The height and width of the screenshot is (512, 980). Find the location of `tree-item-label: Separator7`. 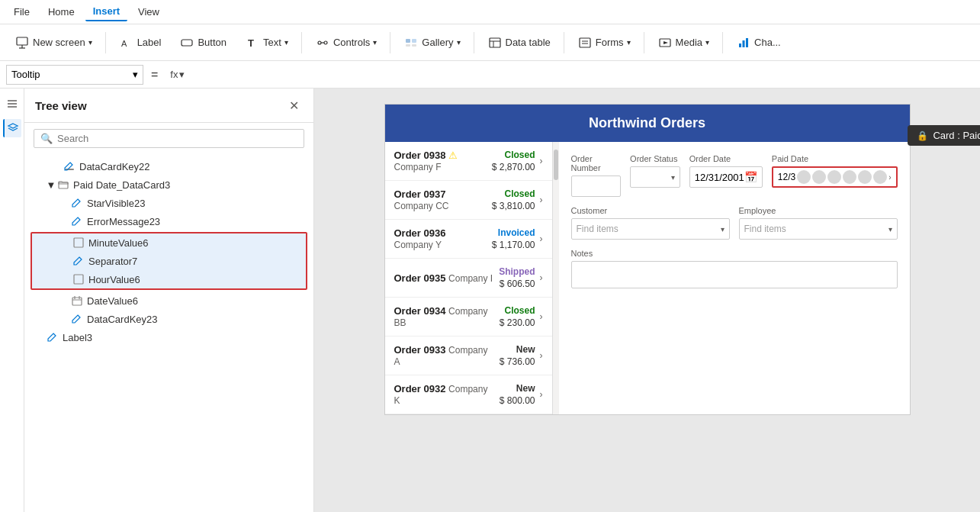

tree-item-label: Separator7 is located at coordinates (197, 261).